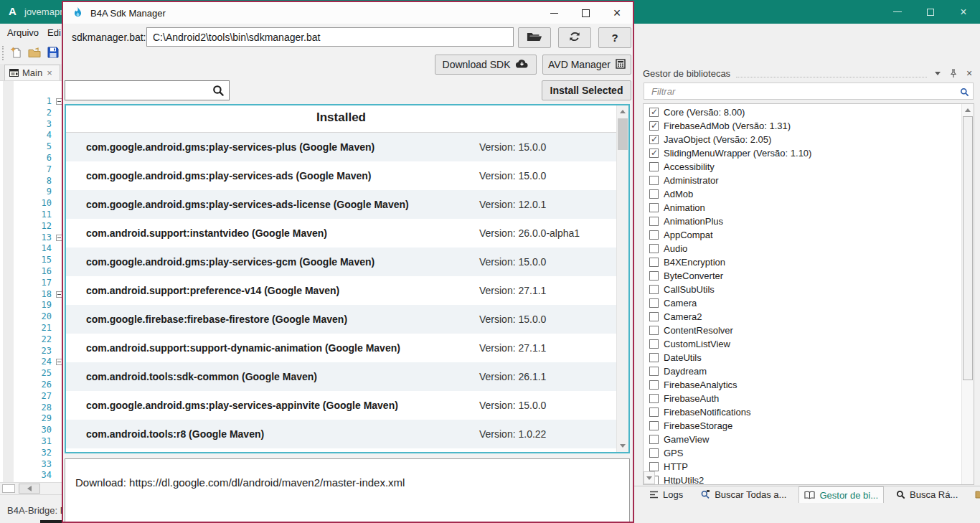 The height and width of the screenshot is (523, 980). I want to click on tab-main: Main ×, so click(32, 72).